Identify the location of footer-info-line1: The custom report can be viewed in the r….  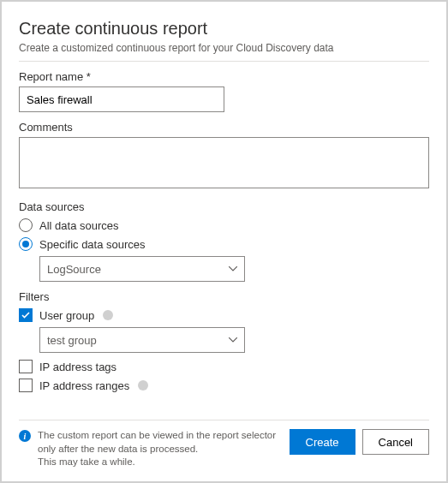
(157, 442).